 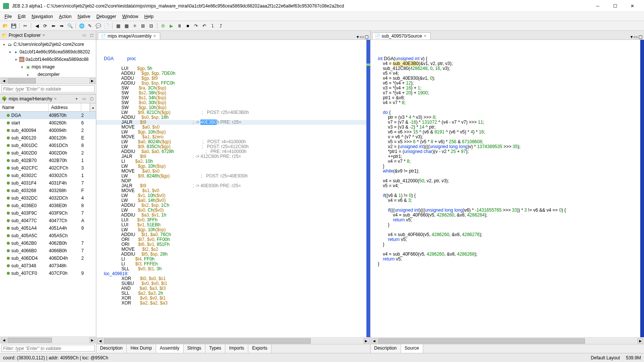 I want to click on src-bottom-tabs: DescriptionSource, so click(x=507, y=348).